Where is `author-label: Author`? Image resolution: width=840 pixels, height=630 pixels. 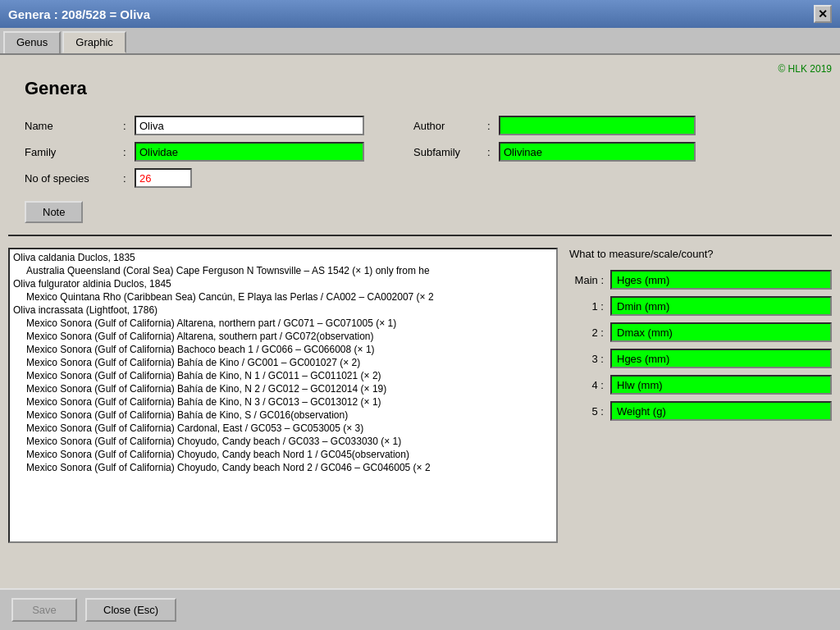 author-label: Author is located at coordinates (450, 126).